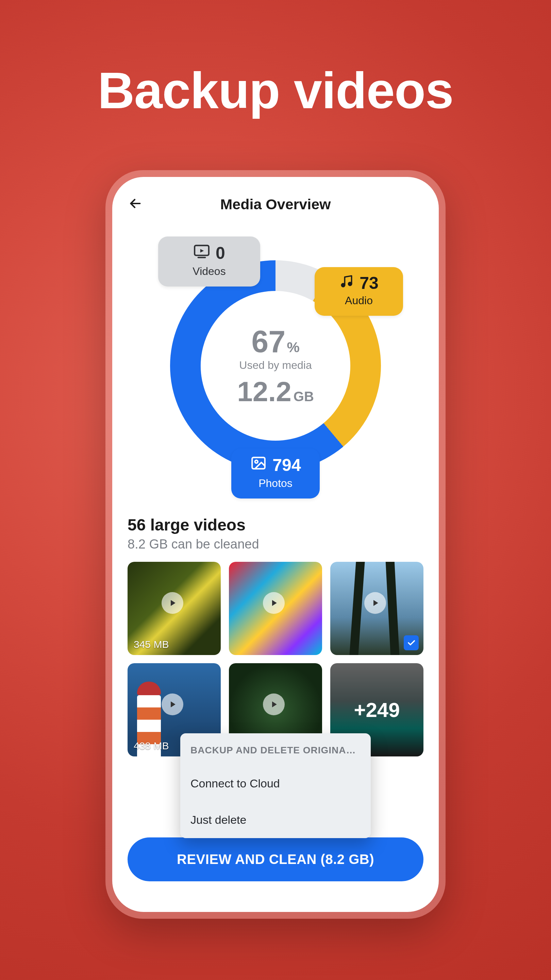  Describe the element at coordinates (275, 483) in the screenshot. I see `photos-label: Photos` at that location.